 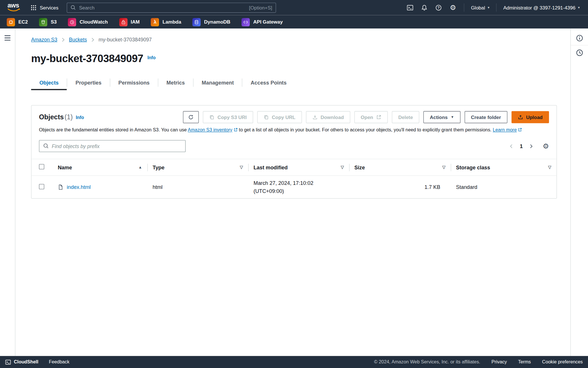 I want to click on tab-metrics: Metrics, so click(x=176, y=83).